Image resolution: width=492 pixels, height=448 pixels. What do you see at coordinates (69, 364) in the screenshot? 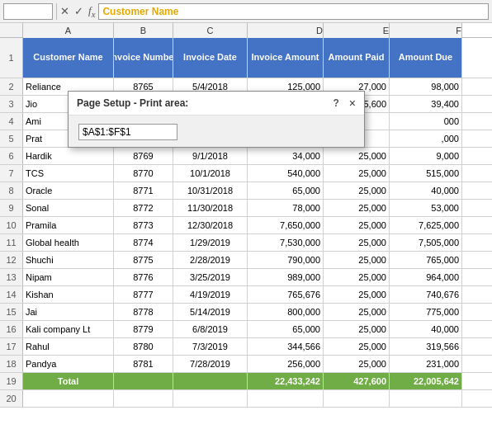
I see `cell-name: Pandya` at bounding box center [69, 364].